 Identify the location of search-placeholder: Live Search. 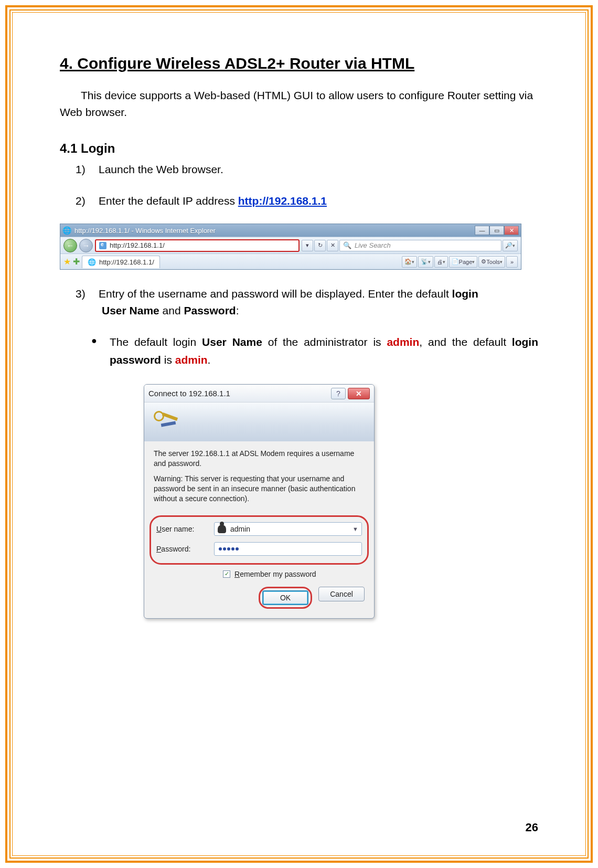
(372, 246).